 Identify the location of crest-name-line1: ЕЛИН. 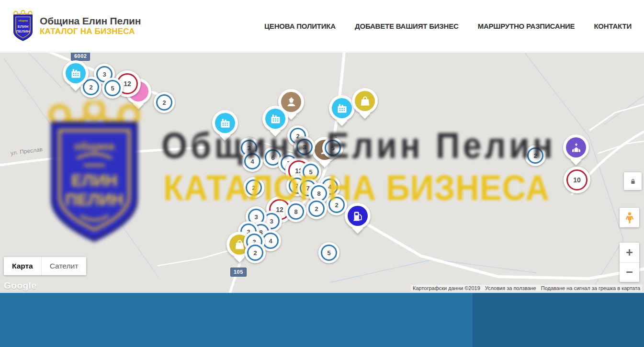
(23, 27).